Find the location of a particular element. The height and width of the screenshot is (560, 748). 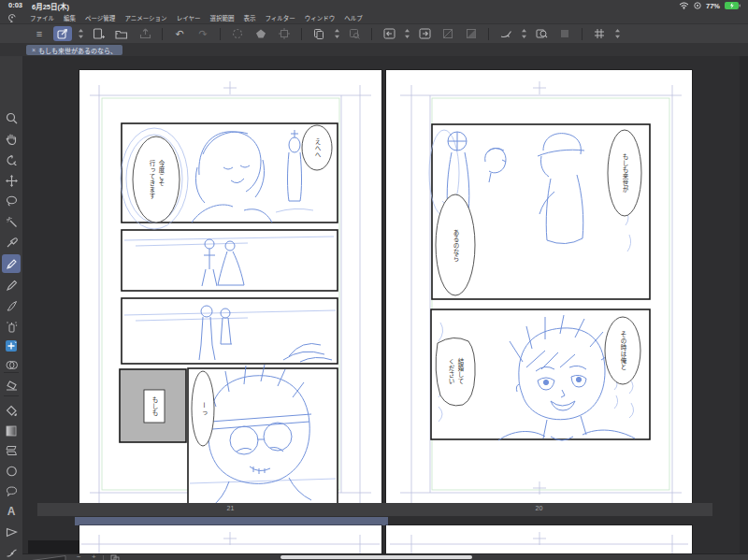

clock-text: 0:03 is located at coordinates (15, 6).